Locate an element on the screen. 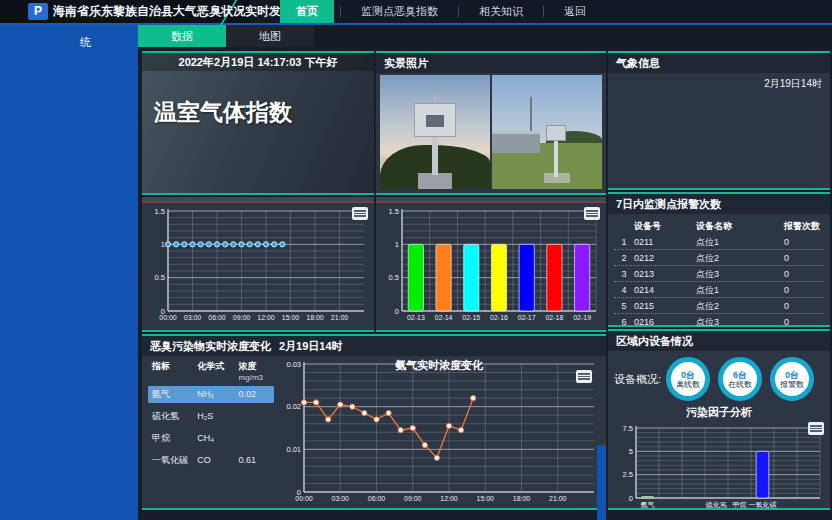  svg-text: 5 is located at coordinates (631, 452).